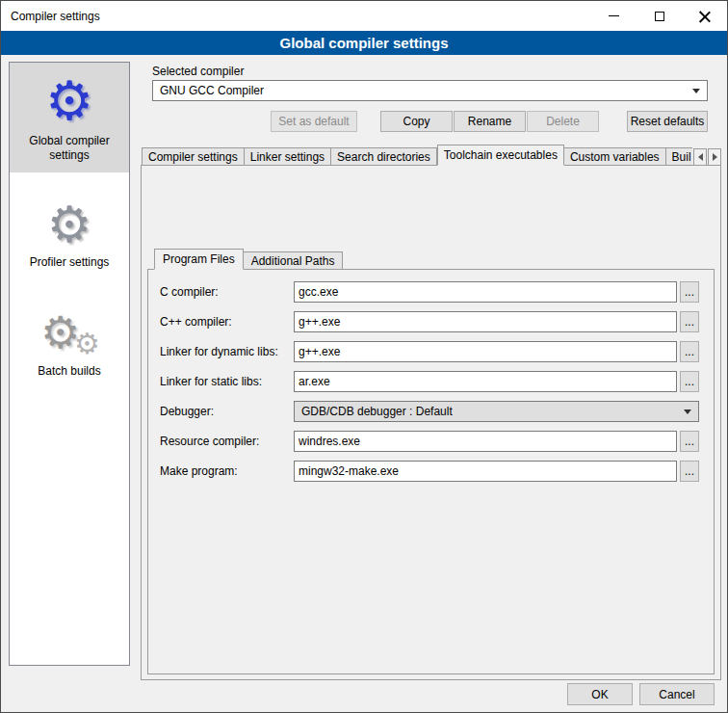 The width and height of the screenshot is (728, 713). Describe the element at coordinates (384, 156) in the screenshot. I see `tab-search-directories: Search directories` at that location.